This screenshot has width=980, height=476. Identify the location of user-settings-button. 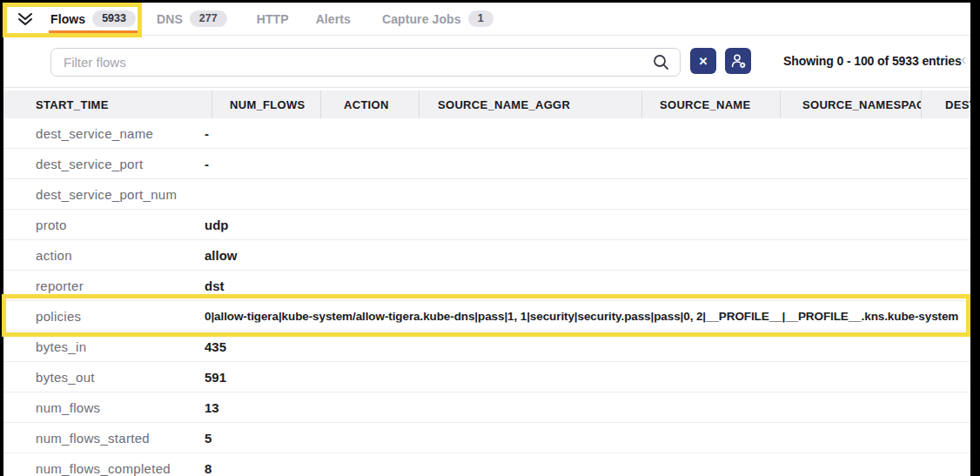
(738, 61).